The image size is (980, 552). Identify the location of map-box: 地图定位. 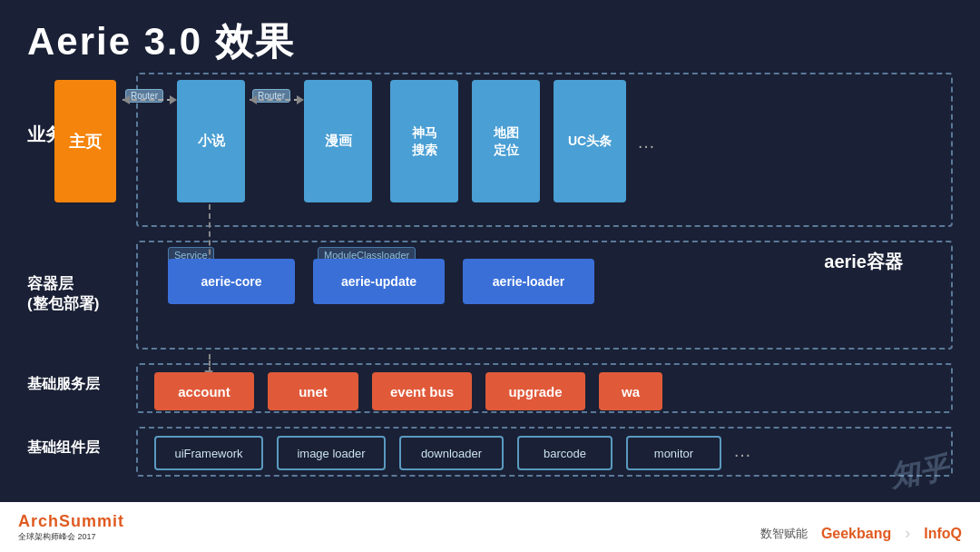
(506, 142).